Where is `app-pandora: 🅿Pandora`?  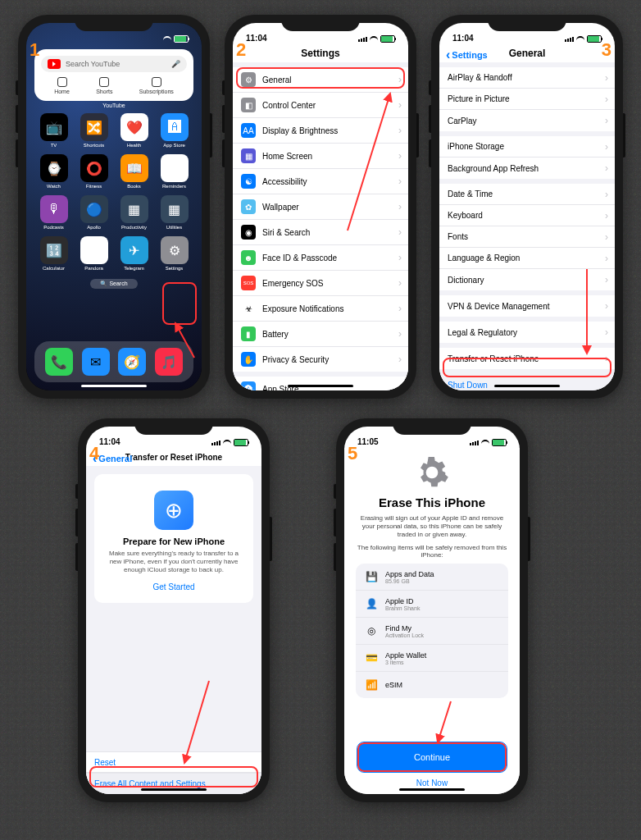
app-pandora: 🅿Pandora is located at coordinates (93, 253).